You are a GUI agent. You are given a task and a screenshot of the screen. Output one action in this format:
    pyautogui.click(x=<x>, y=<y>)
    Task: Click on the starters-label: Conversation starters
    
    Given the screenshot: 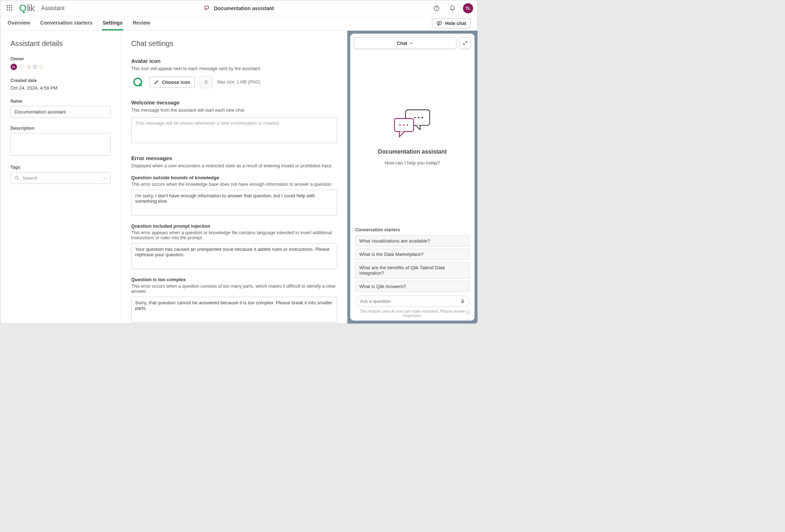 What is the action you would take?
    pyautogui.click(x=412, y=230)
    